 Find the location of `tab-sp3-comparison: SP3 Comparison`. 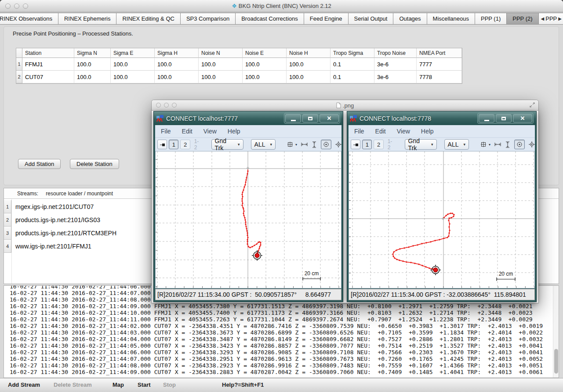

tab-sp3-comparison: SP3 Comparison is located at coordinates (208, 18).